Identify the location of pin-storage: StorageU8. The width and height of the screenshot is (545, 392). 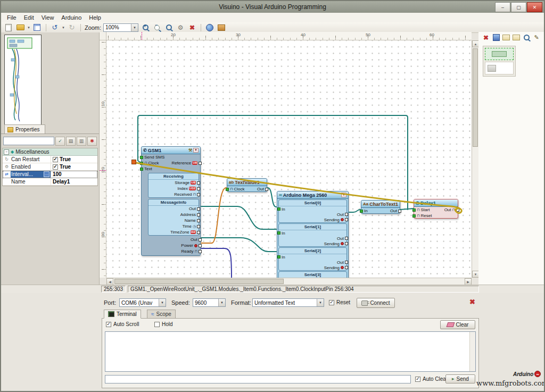
(174, 183).